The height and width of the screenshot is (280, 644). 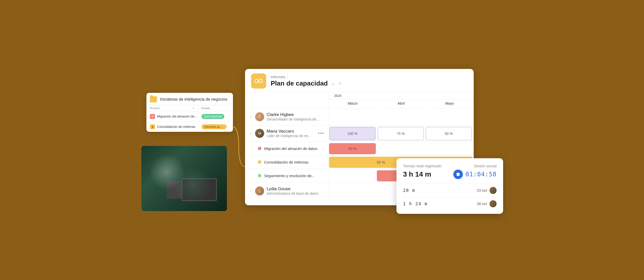 I want to click on month-header: Marzo, so click(x=353, y=103).